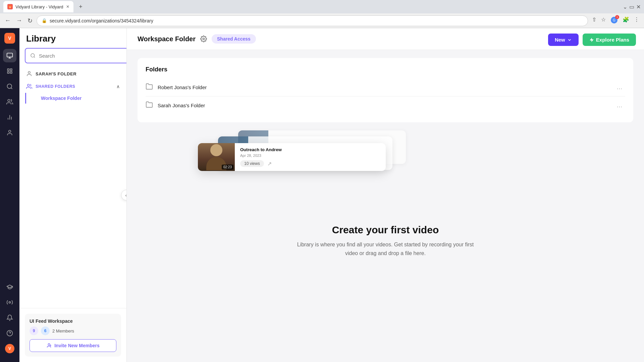 This screenshot has width=644, height=362. What do you see at coordinates (617, 17) in the screenshot?
I see `notification-badge: 1` at bounding box center [617, 17].